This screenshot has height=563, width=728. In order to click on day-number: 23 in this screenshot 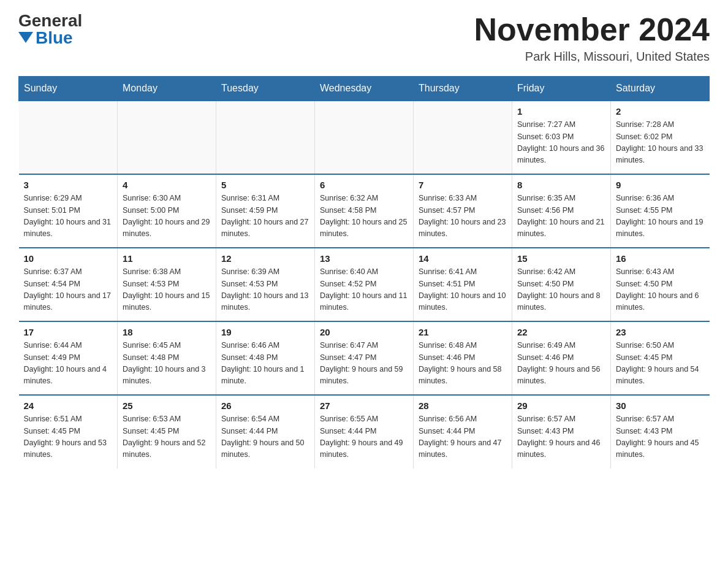, I will do `click(661, 332)`.